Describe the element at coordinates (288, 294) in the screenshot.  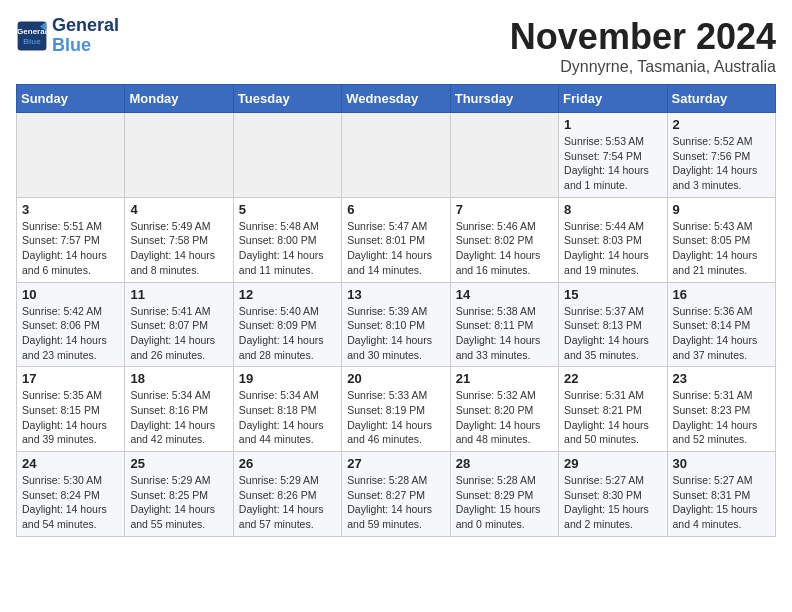
I see `day-number: 12` at that location.